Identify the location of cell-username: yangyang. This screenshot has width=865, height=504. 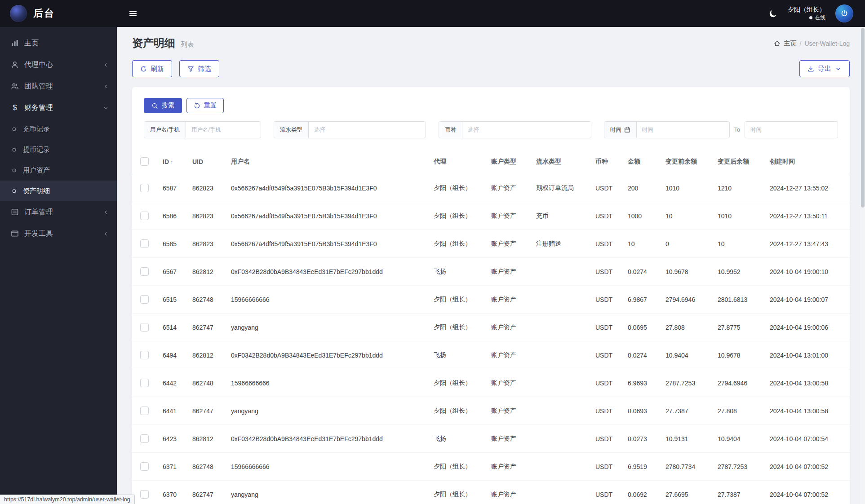
(327, 327).